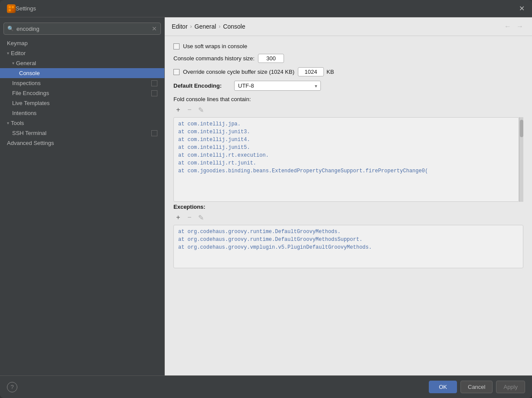 This screenshot has height=398, width=532. Describe the element at coordinates (201, 217) in the screenshot. I see `exc-edit-button: ✎` at that location.